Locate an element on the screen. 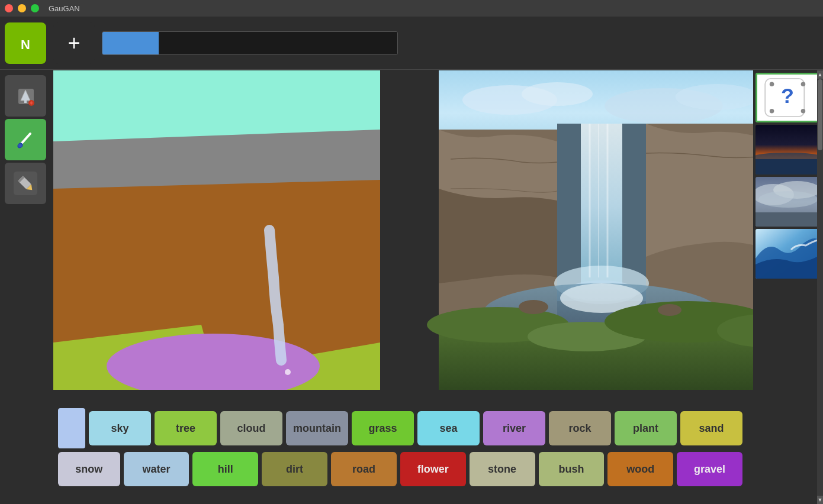 This screenshot has height=504, width=823. label-cloud-button: cloud is located at coordinates (251, 428).